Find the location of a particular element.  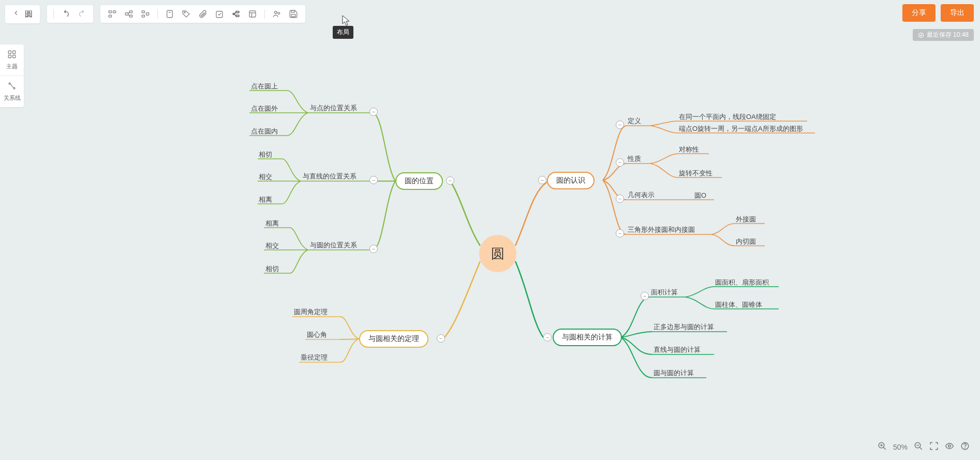

branch-label: 与圆相关的计算 is located at coordinates (587, 337).